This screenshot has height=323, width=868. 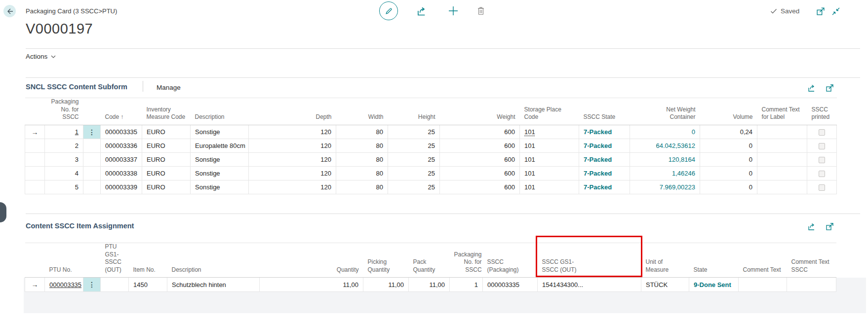 What do you see at coordinates (121, 160) in the screenshot?
I see `cell-code: 000003337` at bounding box center [121, 160].